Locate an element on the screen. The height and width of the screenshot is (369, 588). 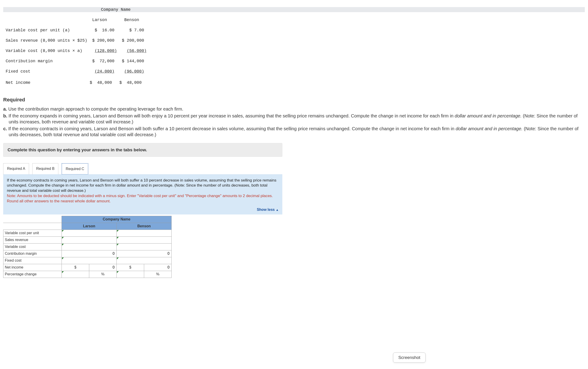
data-table-row: Sales revenue (8,000 units × $25) $ 200,… is located at coordinates (294, 41).